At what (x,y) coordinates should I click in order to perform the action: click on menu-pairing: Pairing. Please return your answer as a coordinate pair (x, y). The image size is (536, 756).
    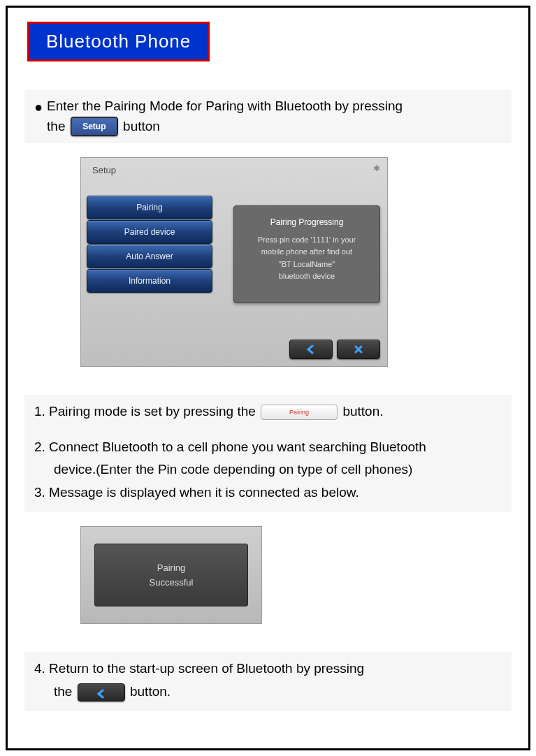
    Looking at the image, I should click on (150, 208).